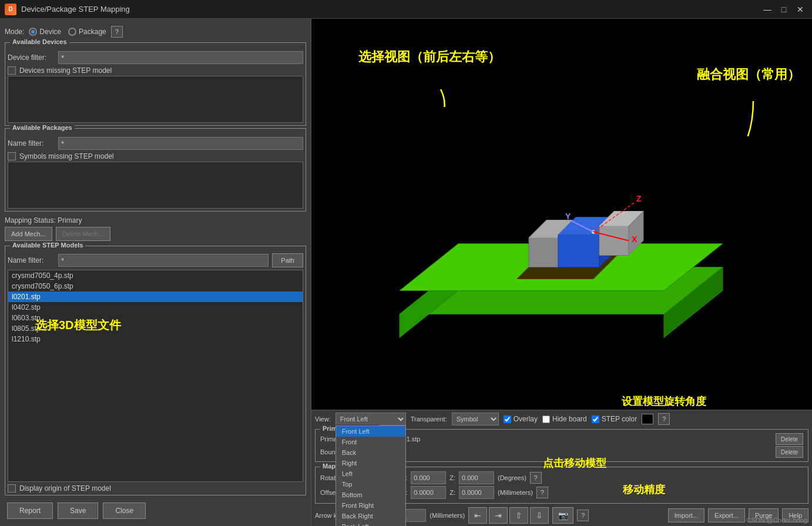 The width and height of the screenshot is (812, 526). I want to click on package-filter-label: Name filter:, so click(31, 143).